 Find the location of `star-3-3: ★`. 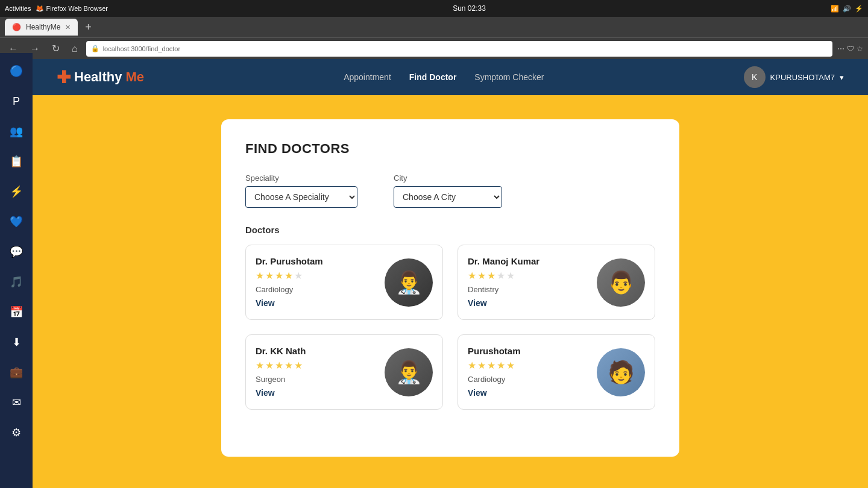

star-3-3: ★ is located at coordinates (279, 365).